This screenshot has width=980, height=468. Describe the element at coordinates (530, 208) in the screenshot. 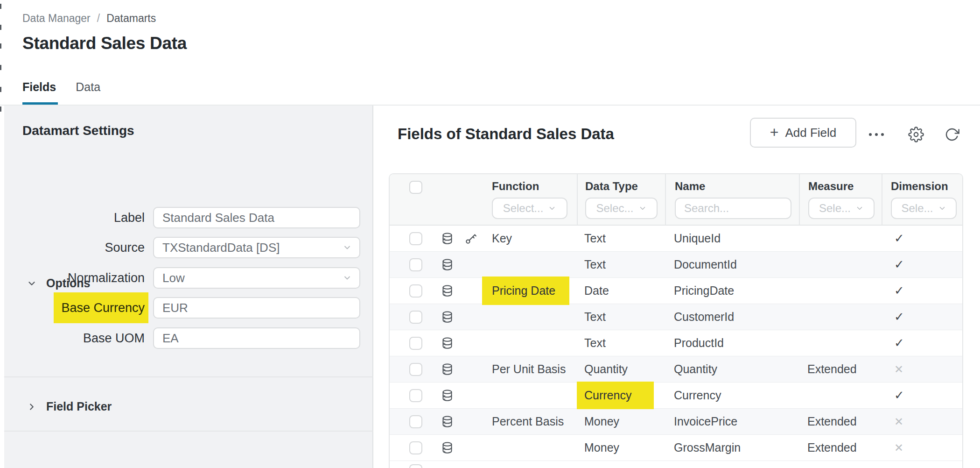

I see `function-filter-select: Select...` at that location.